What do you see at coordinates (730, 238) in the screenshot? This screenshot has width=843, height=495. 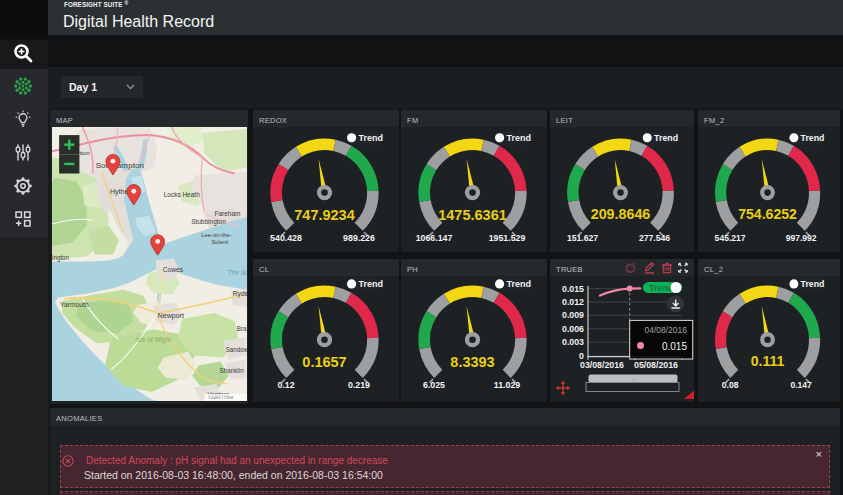 I see `svg-text: 545.217` at bounding box center [730, 238].